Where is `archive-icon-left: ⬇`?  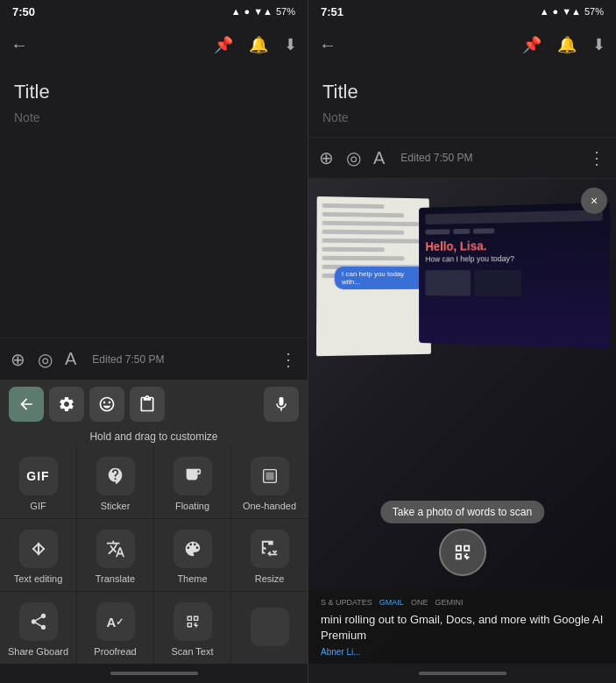
archive-icon-left: ⬇ is located at coordinates (291, 45).